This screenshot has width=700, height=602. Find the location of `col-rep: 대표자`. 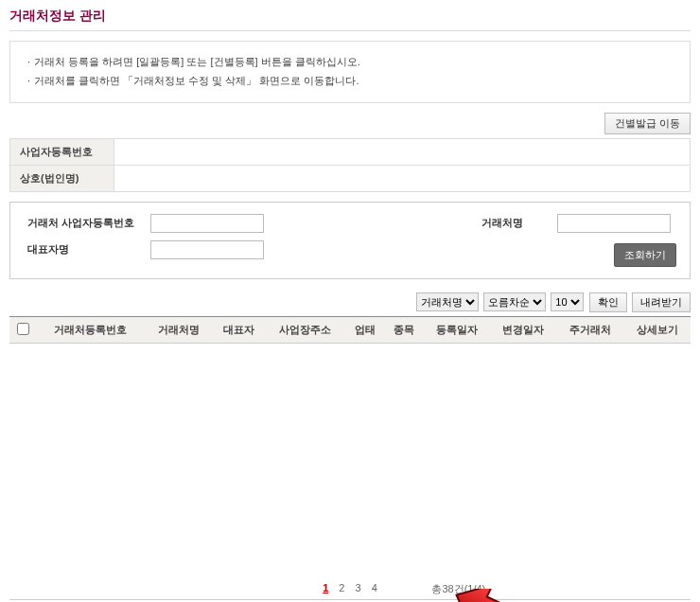

col-rep: 대표자 is located at coordinates (238, 329).